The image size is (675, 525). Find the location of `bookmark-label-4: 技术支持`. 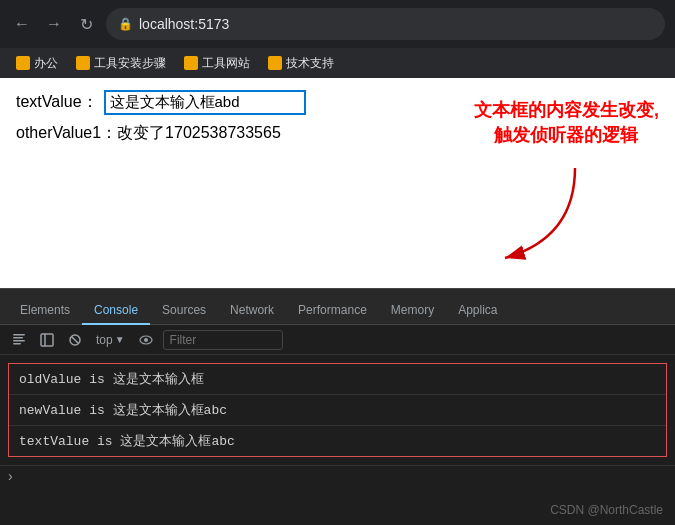

bookmark-label-4: 技术支持 is located at coordinates (310, 64).